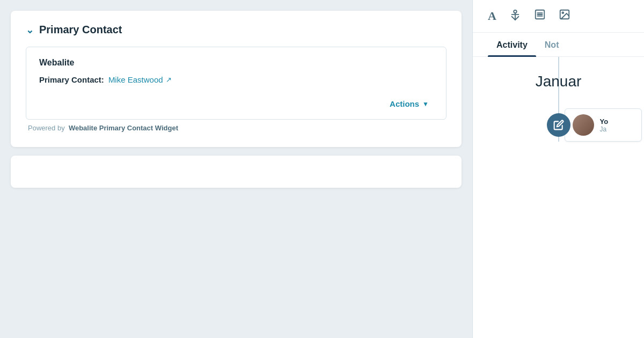 This screenshot has height=338, width=644. I want to click on external-link-icon: ↗, so click(169, 79).